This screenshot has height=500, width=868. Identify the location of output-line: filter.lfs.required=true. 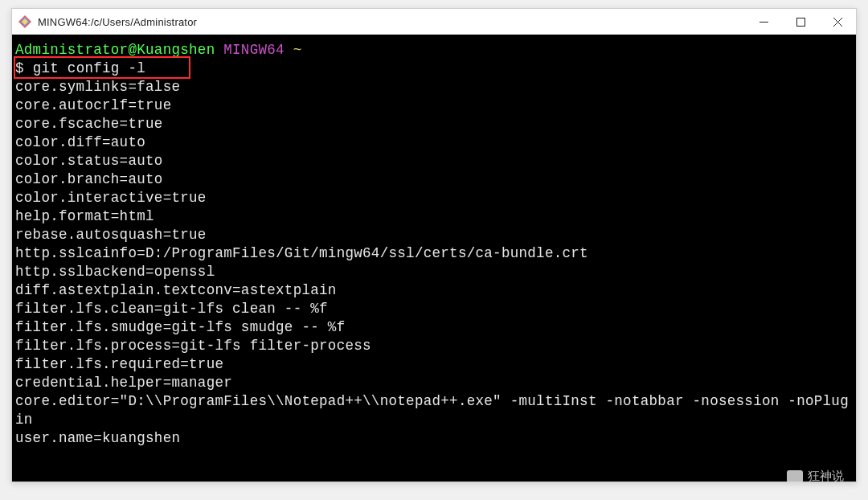
(434, 365).